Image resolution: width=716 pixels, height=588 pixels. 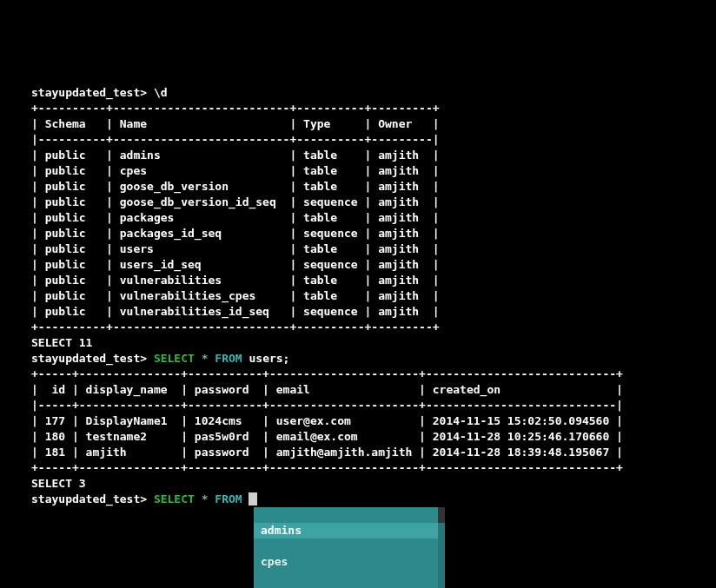 What do you see at coordinates (235, 123) in the screenshot?
I see `table-header: | Schema | Name | Type | Owner |` at bounding box center [235, 123].